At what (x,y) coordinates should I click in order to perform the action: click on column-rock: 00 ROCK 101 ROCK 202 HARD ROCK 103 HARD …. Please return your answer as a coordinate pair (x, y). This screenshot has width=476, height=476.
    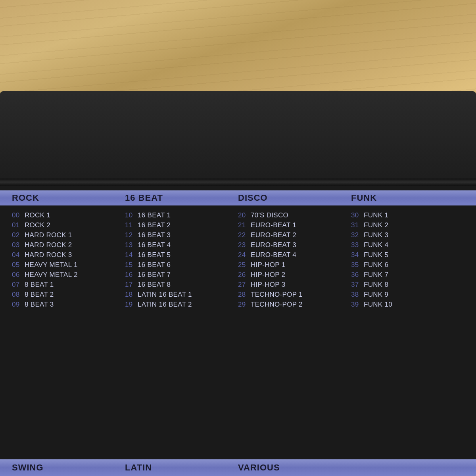
    Looking at the image, I should click on (68, 260).